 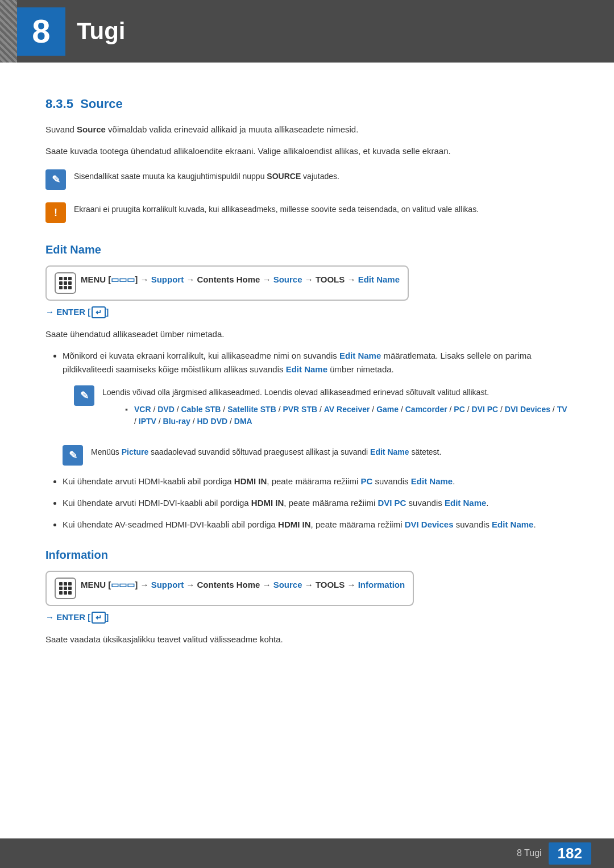 I want to click on edit-name-bullet-list-2: Kui ühendate arvuti HDMI-kaabli abil por…, so click(x=316, y=503).